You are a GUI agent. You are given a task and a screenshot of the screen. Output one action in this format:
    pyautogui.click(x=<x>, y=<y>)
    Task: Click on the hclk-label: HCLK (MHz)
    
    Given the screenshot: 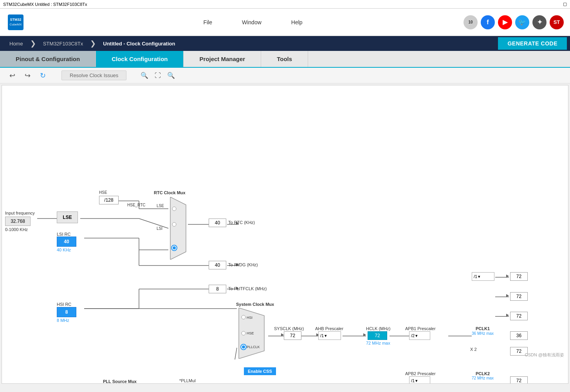 What is the action you would take?
    pyautogui.click(x=378, y=329)
    